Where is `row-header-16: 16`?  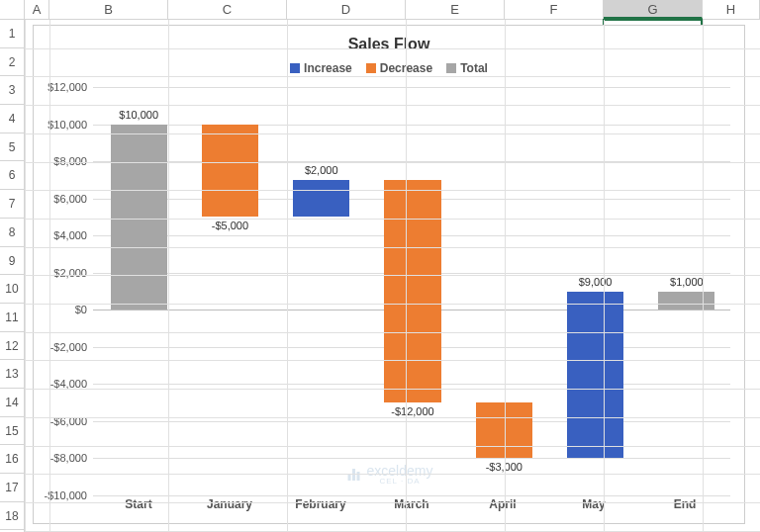
row-header-16: 16 is located at coordinates (12, 459).